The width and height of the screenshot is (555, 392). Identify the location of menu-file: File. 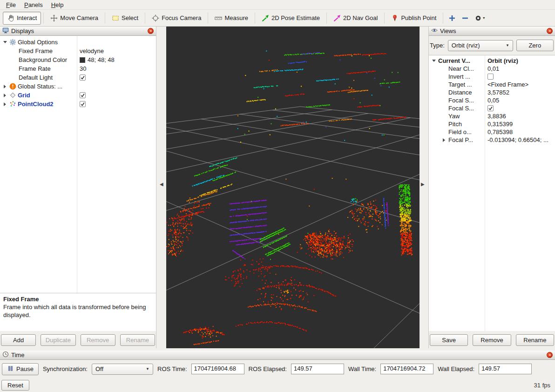
(11, 5).